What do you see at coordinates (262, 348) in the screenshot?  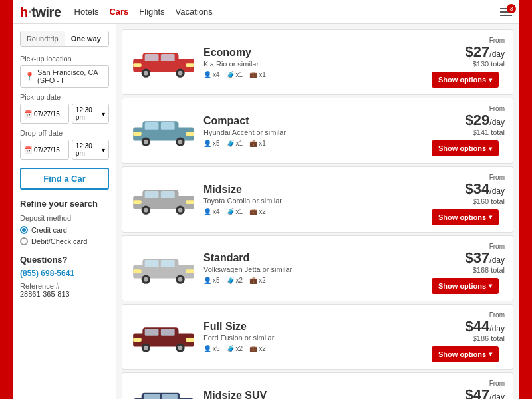 I see `large-bags-count: x2` at bounding box center [262, 348].